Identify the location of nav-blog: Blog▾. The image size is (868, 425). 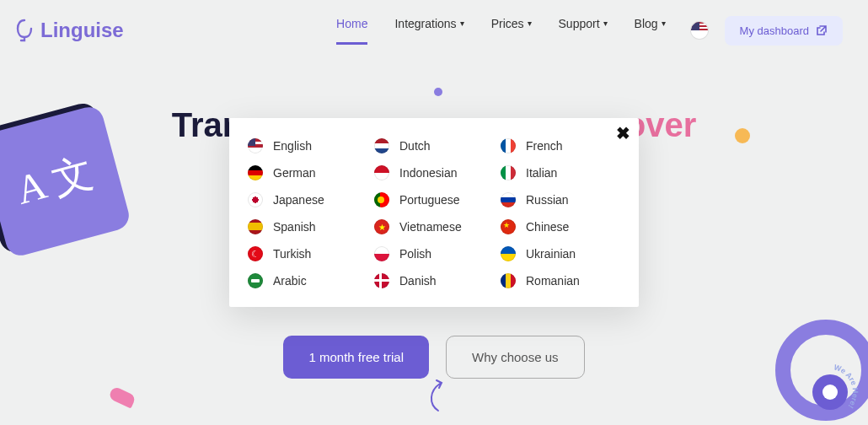
(651, 30).